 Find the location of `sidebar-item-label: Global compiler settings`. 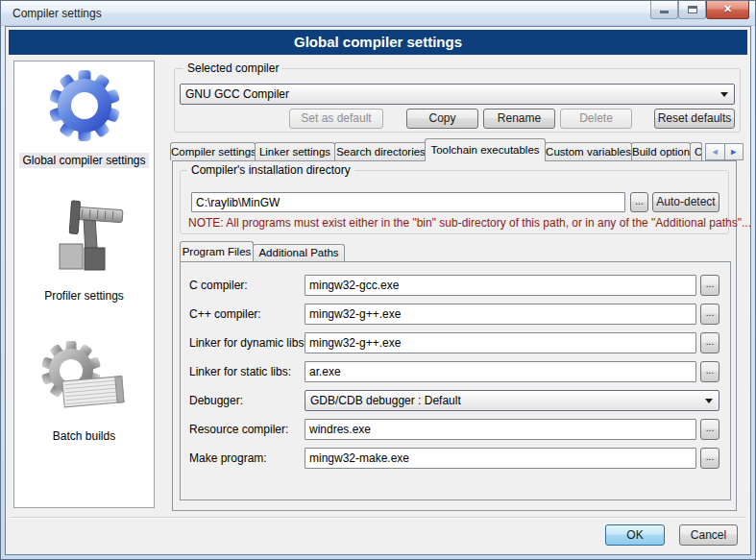

sidebar-item-label: Global compiler settings is located at coordinates (84, 160).